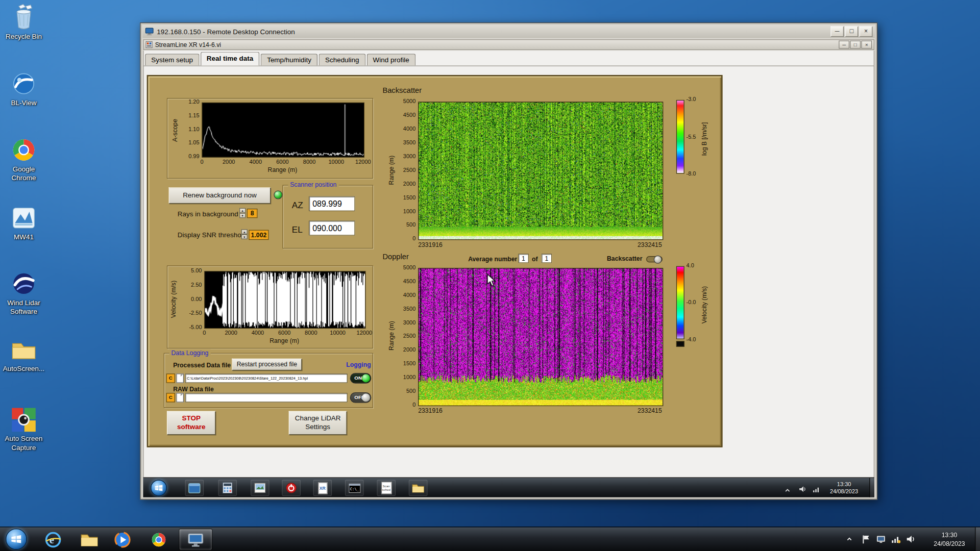 Image resolution: width=980 pixels, height=551 pixels. Describe the element at coordinates (691, 303) in the screenshot. I see `tick-label: -0.0` at that location.